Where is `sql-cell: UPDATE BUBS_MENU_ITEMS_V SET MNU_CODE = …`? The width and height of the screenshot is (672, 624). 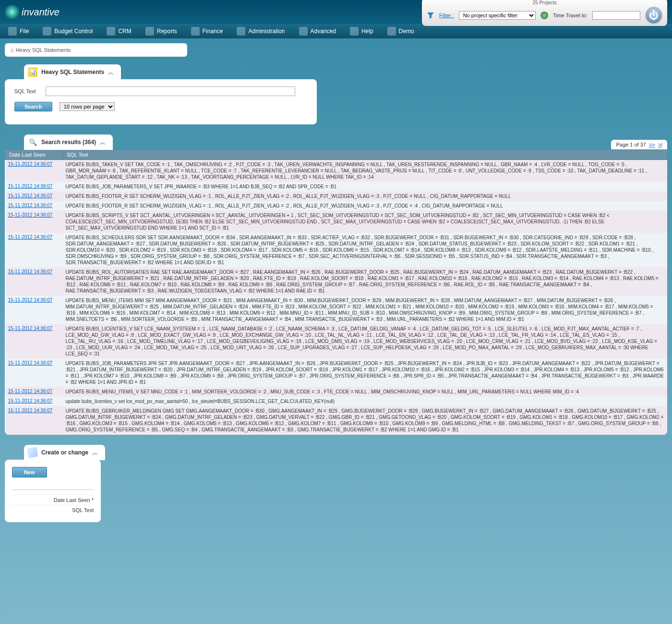 sql-cell: UPDATE BUBS_MENU_ITEMS_V SET MNU_CODE = … is located at coordinates (365, 392).